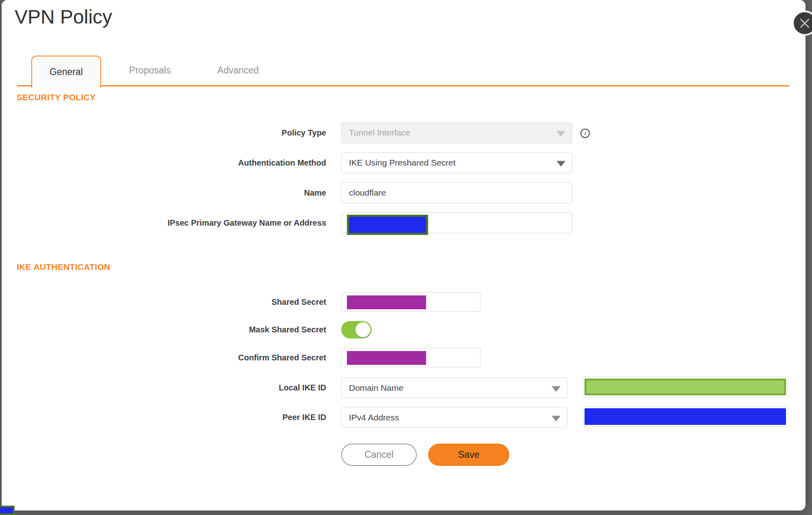 This screenshot has width=812, height=515. What do you see at coordinates (585, 133) in the screenshot?
I see `info-icon: i` at bounding box center [585, 133].